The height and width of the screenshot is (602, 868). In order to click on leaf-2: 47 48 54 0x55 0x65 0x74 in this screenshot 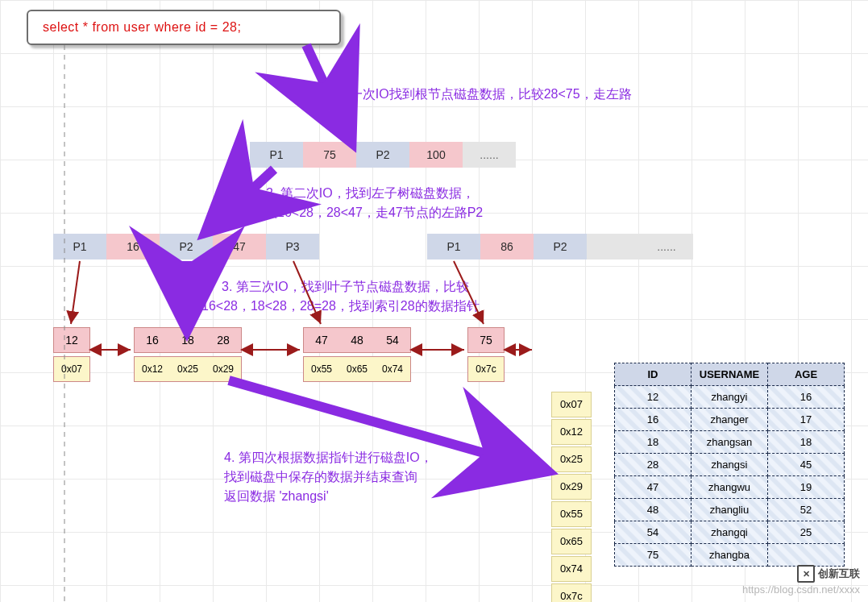, I will do `click(357, 355)`.